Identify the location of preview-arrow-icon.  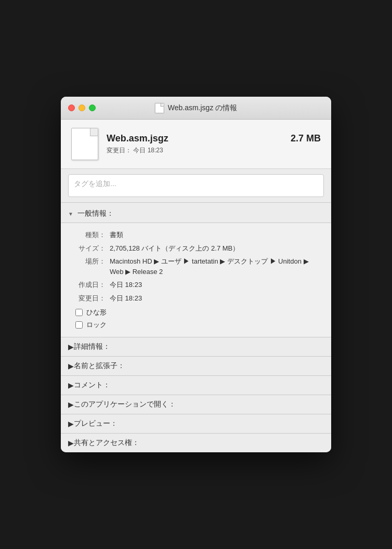
(71, 424).